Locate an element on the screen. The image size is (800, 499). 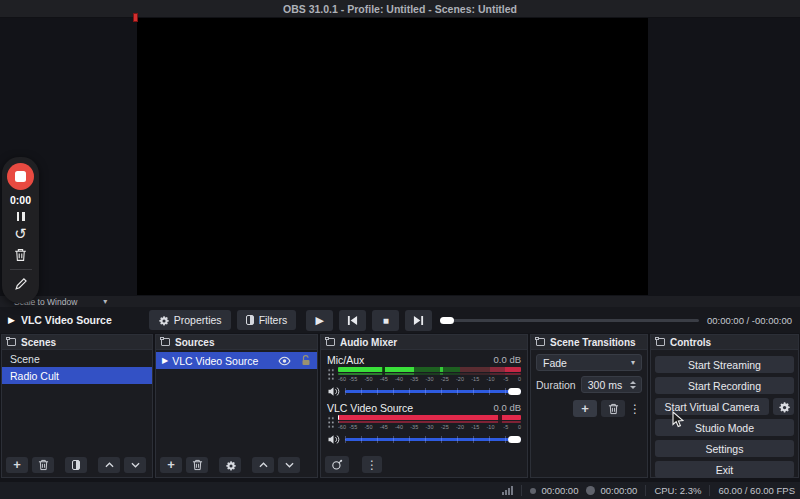
stop-icon: ■ is located at coordinates (386, 320).